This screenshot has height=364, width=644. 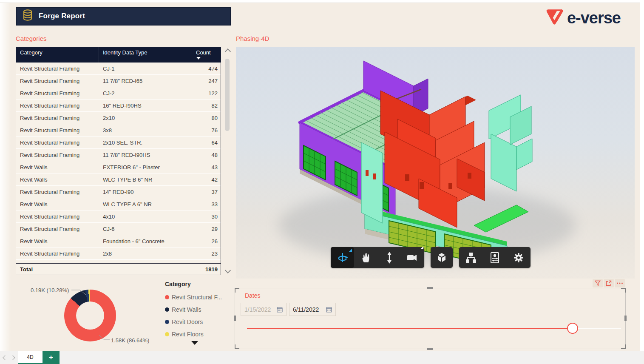 What do you see at coordinates (195, 343) in the screenshot?
I see `legend-scroll-down-icon` at bounding box center [195, 343].